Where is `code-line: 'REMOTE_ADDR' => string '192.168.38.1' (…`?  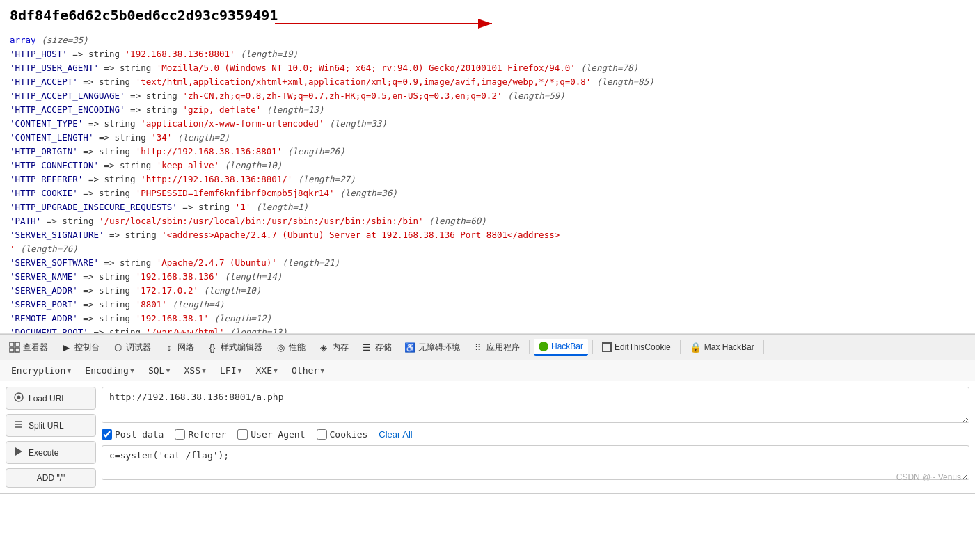 code-line: 'REMOTE_ADDR' => string '192.168.38.1' (… is located at coordinates (487, 319).